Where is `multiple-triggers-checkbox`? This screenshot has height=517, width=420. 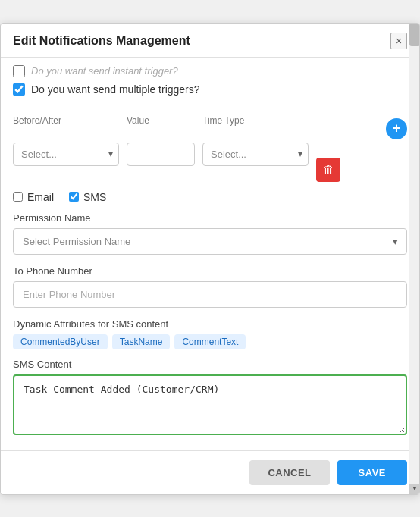 multiple-triggers-checkbox is located at coordinates (19, 89).